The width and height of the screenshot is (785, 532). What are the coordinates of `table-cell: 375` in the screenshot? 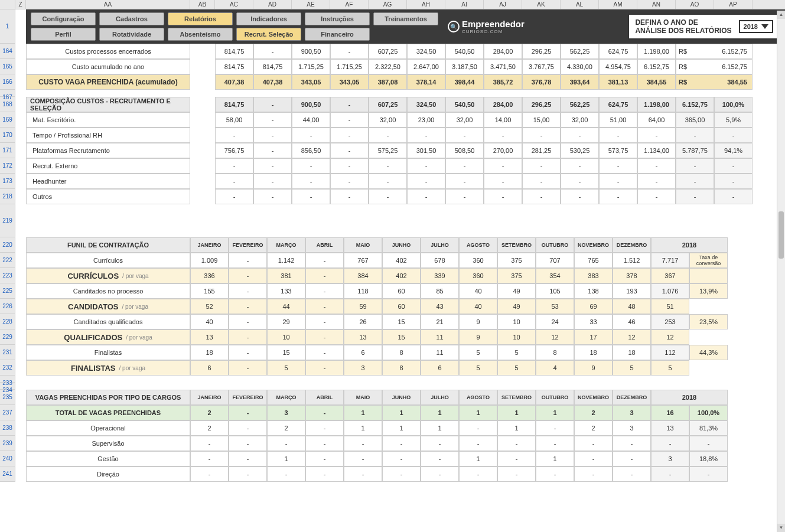 It's located at (516, 260).